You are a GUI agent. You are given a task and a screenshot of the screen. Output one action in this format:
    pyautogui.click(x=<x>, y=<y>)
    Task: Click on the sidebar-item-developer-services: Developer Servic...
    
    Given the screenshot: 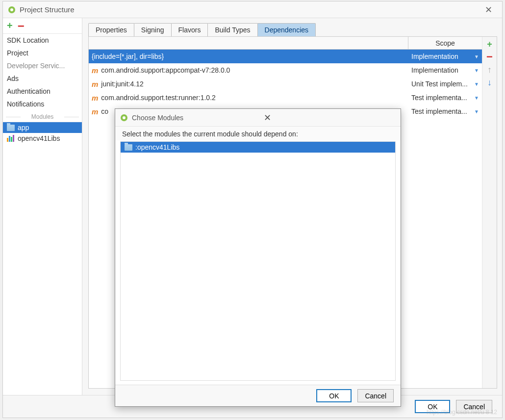 What is the action you would take?
    pyautogui.click(x=42, y=66)
    